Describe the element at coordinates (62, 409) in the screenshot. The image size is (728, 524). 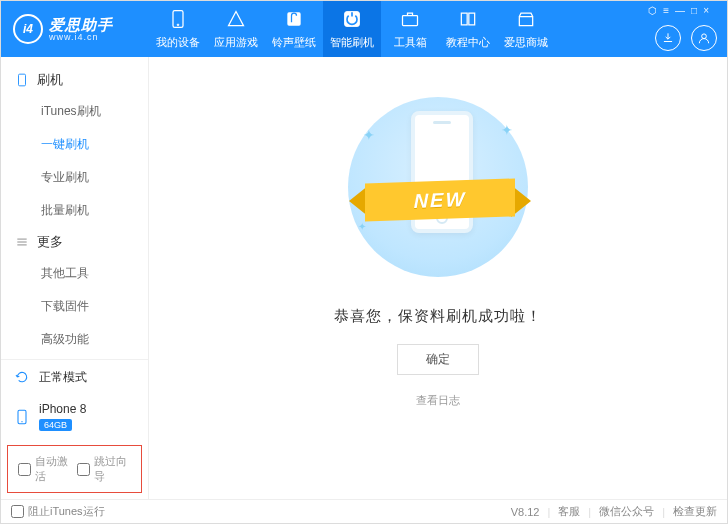
I see `device-name: iPhone 8` at that location.